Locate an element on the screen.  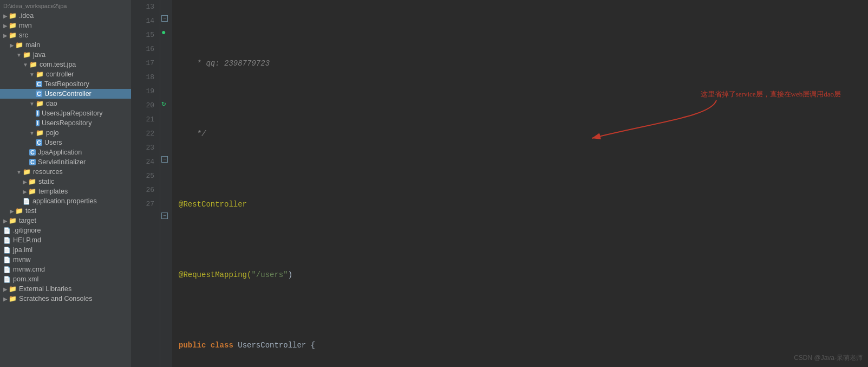
run-icon-15: ● is located at coordinates (164, 33).